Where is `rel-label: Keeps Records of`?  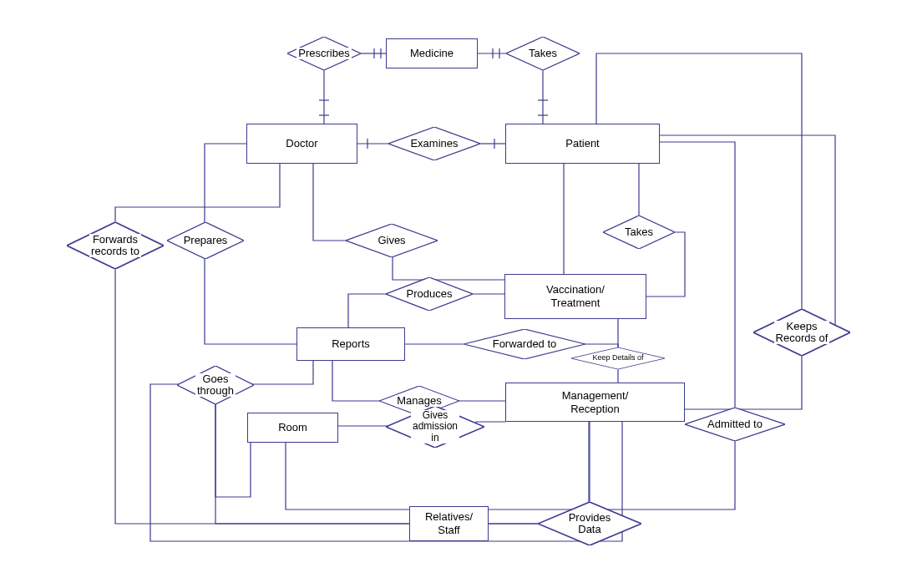 rel-label: Keeps Records of is located at coordinates (802, 332).